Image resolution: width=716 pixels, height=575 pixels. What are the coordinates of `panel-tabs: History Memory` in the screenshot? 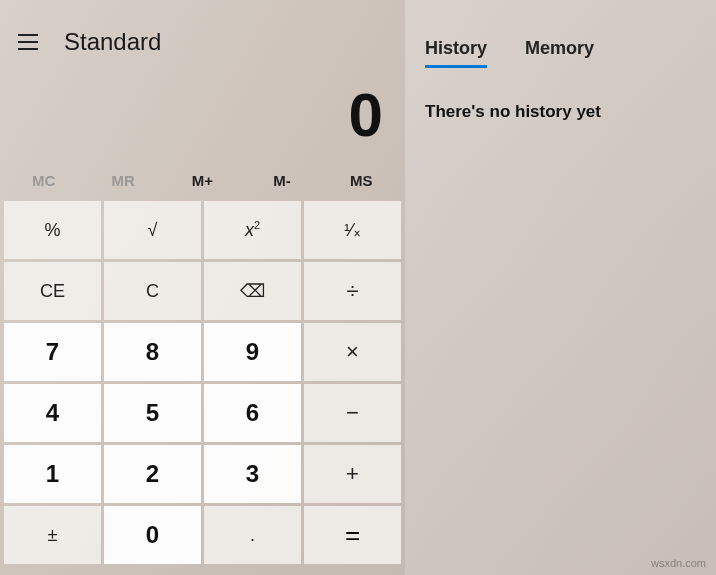 It's located at (560, 53).